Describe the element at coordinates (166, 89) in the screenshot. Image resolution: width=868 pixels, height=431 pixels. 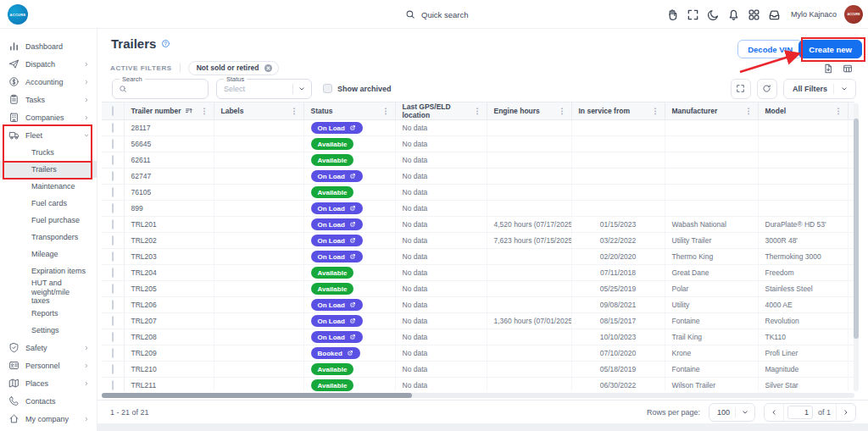
I see `search-input` at that location.